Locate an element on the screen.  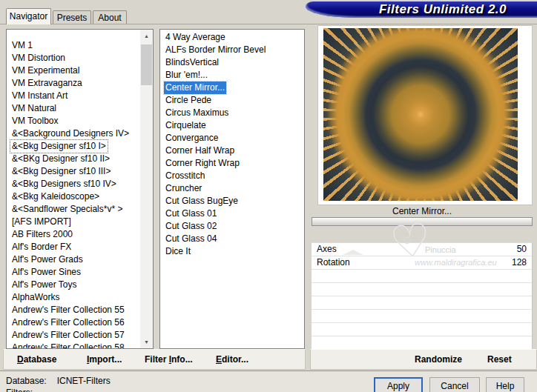
progress-bar is located at coordinates (422, 222).